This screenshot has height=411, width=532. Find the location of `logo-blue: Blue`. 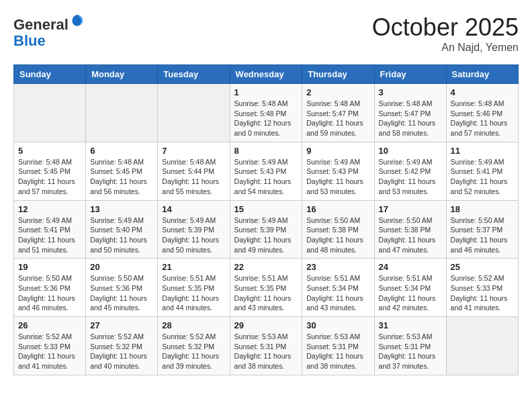

logo-blue: Blue is located at coordinates (30, 40).